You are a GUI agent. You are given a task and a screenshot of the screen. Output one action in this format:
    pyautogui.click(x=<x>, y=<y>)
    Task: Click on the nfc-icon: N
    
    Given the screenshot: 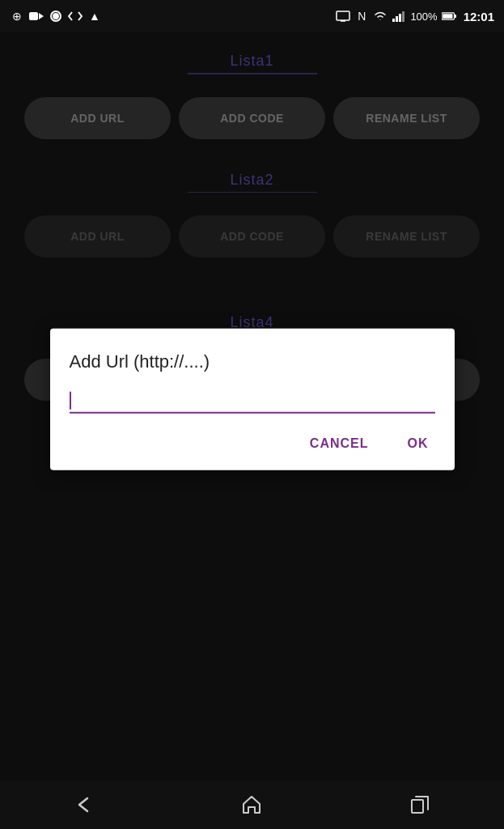 What is the action you would take?
    pyautogui.click(x=362, y=16)
    